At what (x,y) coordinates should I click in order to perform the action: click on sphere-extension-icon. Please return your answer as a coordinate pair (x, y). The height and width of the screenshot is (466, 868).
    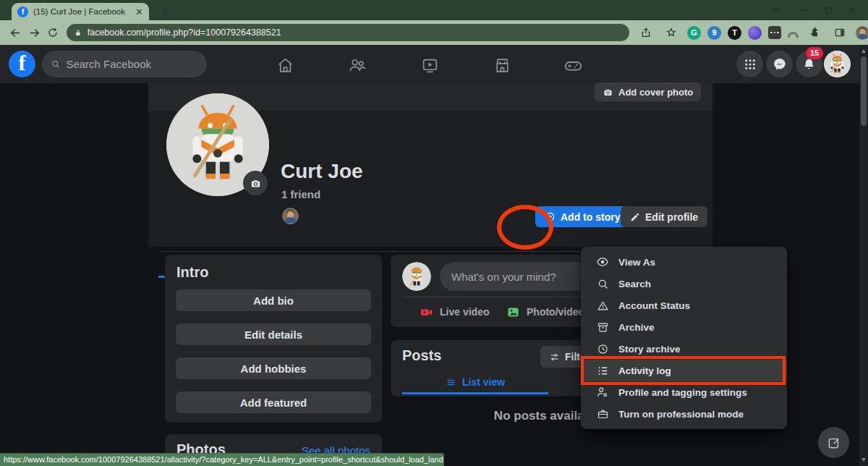
    Looking at the image, I should click on (755, 33).